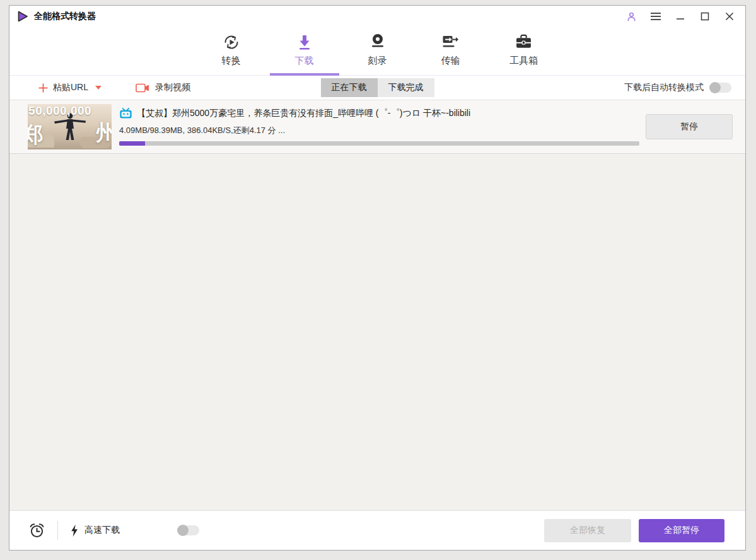 This screenshot has height=560, width=756. I want to click on convert-icon, so click(231, 42).